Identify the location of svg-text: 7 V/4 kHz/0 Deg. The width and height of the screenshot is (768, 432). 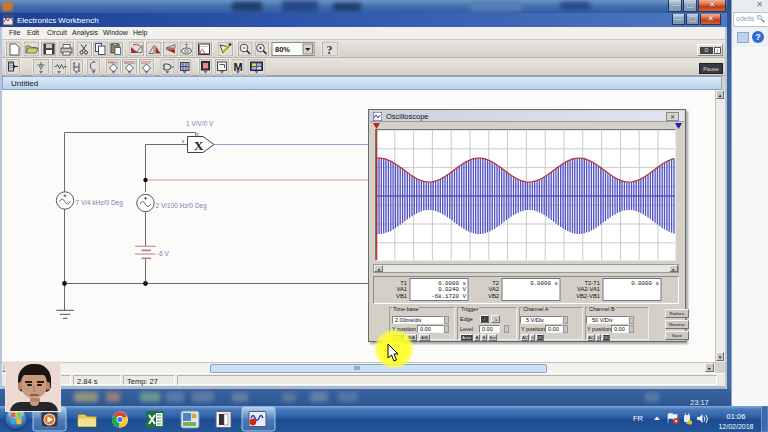
(100, 203).